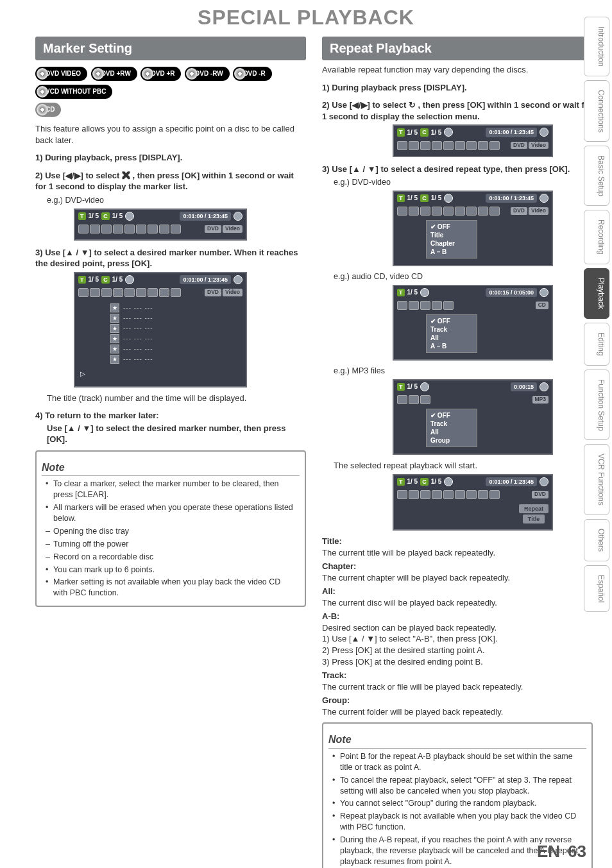 The height and width of the screenshot is (868, 612). I want to click on menu-item: Chapter, so click(452, 244).